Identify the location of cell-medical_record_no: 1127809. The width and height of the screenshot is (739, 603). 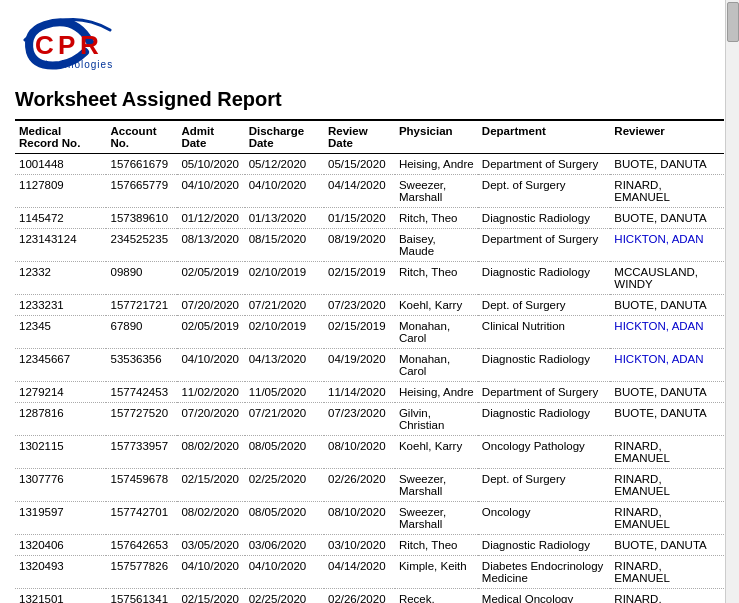
(60, 192).